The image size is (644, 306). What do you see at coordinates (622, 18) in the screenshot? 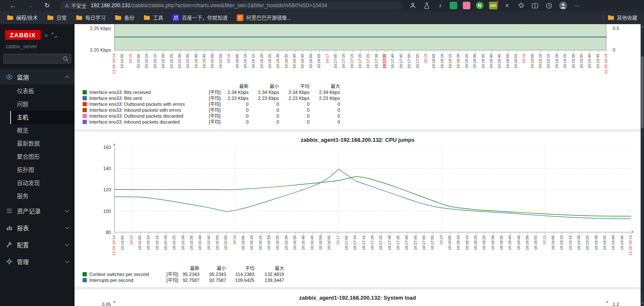
I see `other-bookmarks: 其他收藏` at bounding box center [622, 18].